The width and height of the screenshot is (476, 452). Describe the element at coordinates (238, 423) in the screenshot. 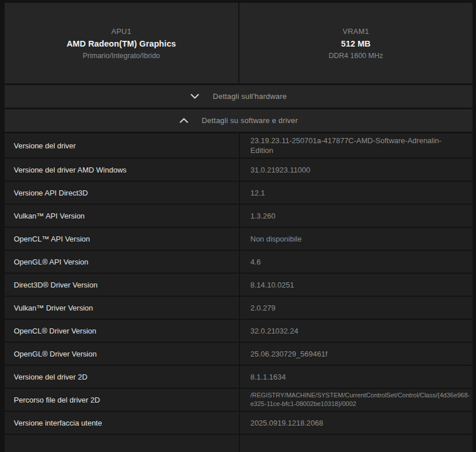

I see `table-row: Versione interfaccia utente 2025.0919.12…` at that location.